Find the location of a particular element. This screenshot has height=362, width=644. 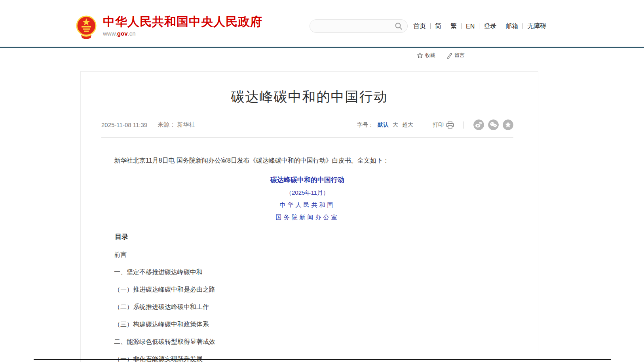

nav-accessibility: 无障碍 is located at coordinates (537, 26).